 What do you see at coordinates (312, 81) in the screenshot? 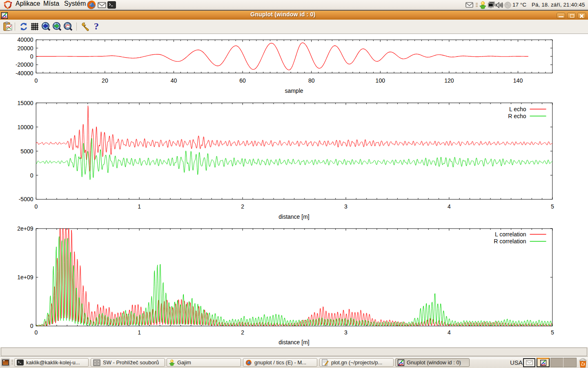
I see `svg-text: 80` at bounding box center [312, 81].